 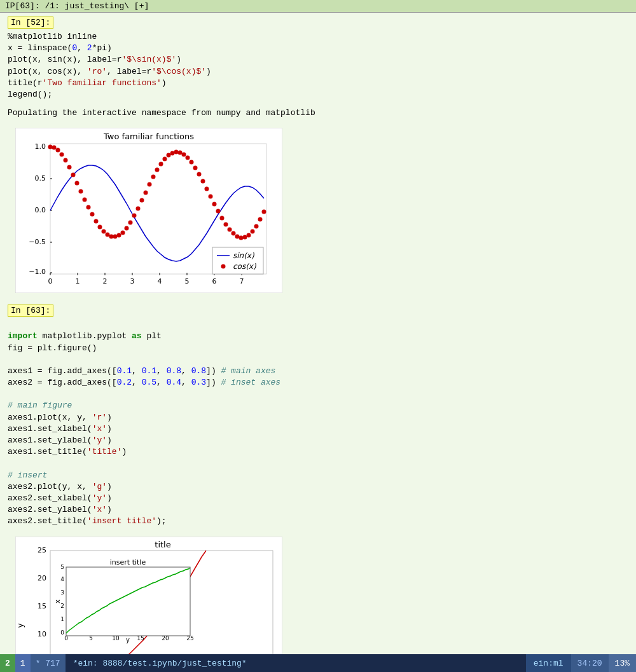 I want to click on svg-text: sin(x), so click(x=244, y=256).